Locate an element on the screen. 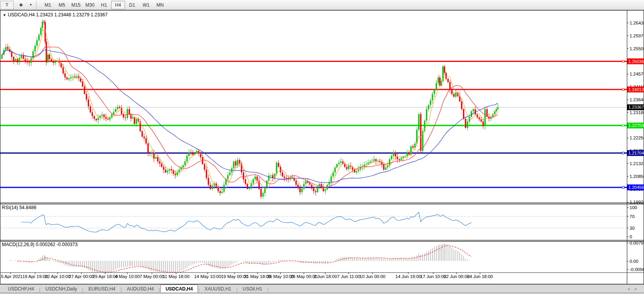  symbol-tab-audusd: AUDUSD,H4 is located at coordinates (140, 289).